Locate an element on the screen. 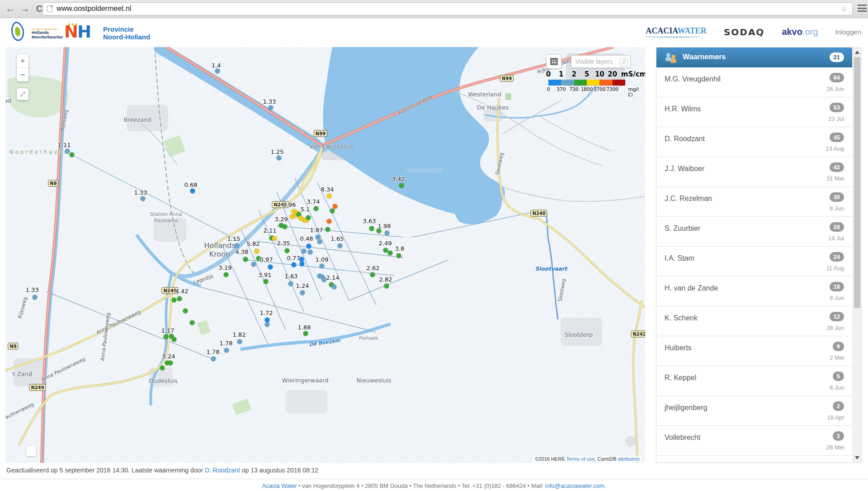 This screenshot has width=868, height=491. observer-row: K. Schenk1228 Jun is located at coordinates (754, 321).